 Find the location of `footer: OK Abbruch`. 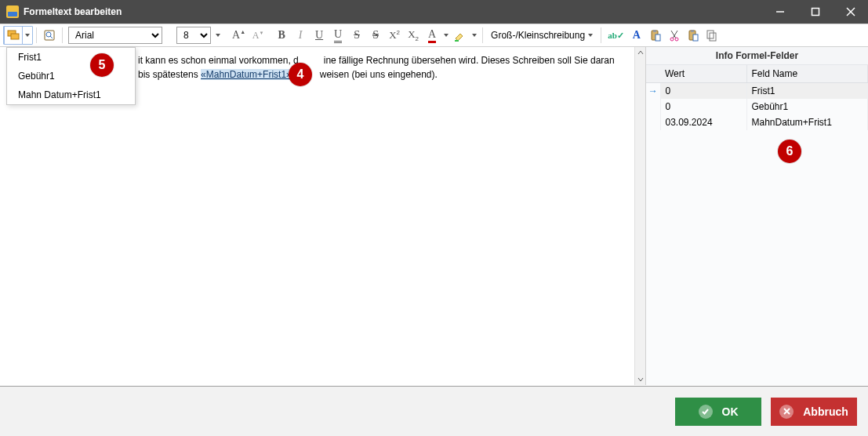

footer: OK Abbruch is located at coordinates (434, 411).